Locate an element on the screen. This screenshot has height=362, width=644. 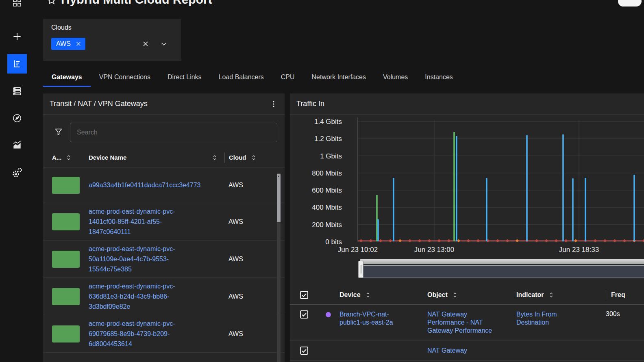
catalog-icon is located at coordinates (17, 91).